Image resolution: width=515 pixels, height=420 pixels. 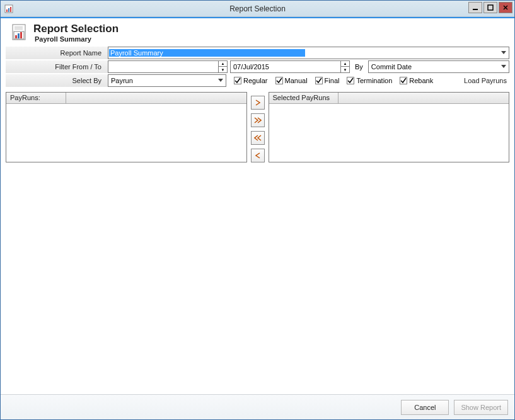 What do you see at coordinates (207, 53) in the screenshot?
I see `report-name-value: Payroll Summary` at bounding box center [207, 53].